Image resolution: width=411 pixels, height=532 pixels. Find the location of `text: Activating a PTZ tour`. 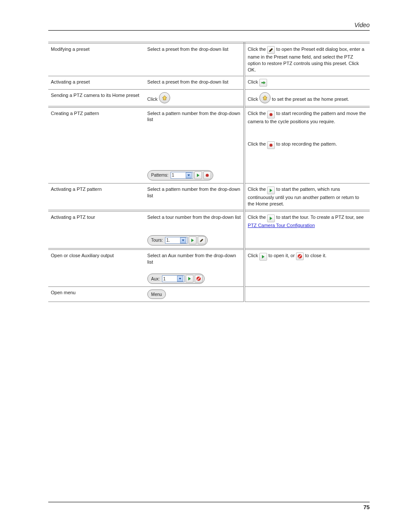

text: Activating a PTZ tour is located at coordinates (73, 217).